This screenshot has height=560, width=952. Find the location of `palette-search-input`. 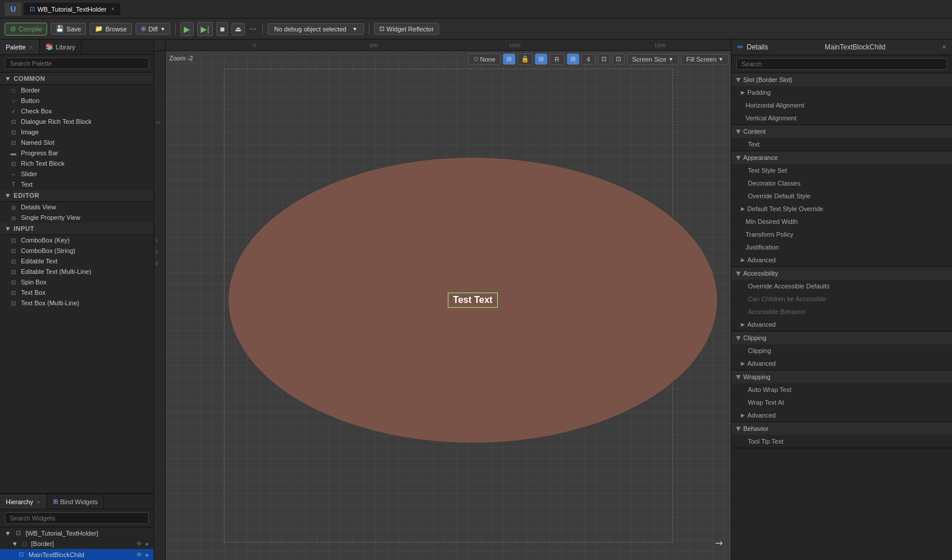

palette-search-input is located at coordinates (77, 63).